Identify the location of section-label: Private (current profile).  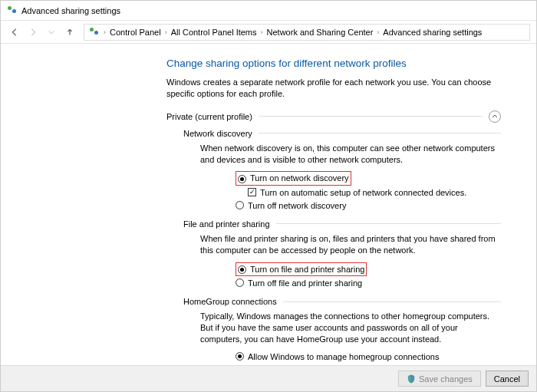
(209, 117).